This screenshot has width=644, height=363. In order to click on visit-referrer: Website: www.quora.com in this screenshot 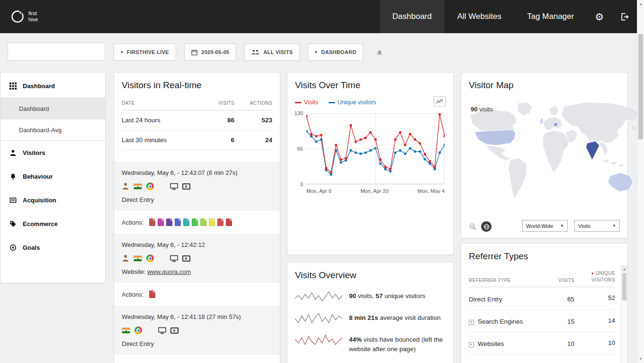, I will do `click(197, 272)`.